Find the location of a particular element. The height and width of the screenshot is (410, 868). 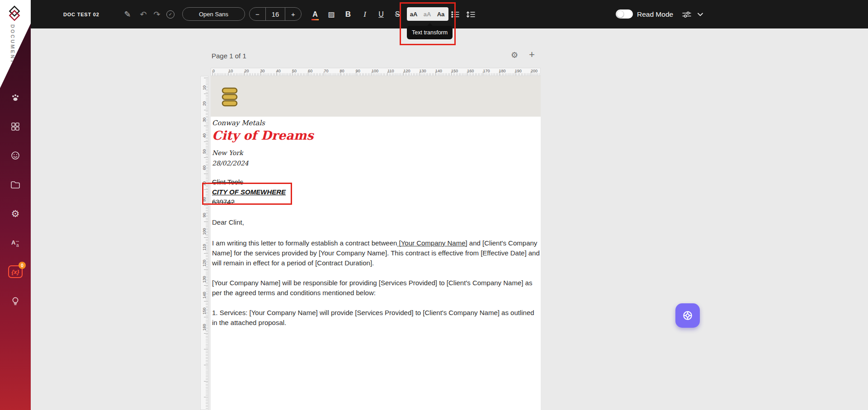

letterhead-strip is located at coordinates (376, 96).